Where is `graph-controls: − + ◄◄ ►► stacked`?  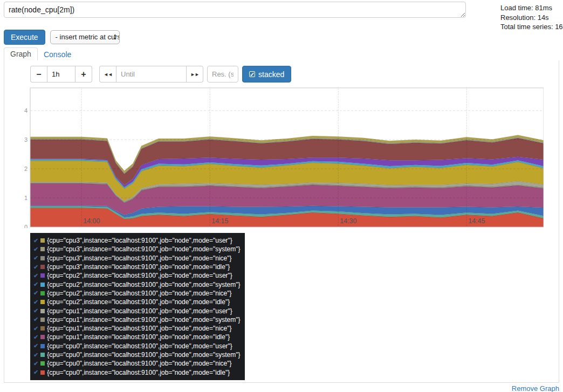
graph-controls: − + ◄◄ ►► stacked is located at coordinates (161, 74).